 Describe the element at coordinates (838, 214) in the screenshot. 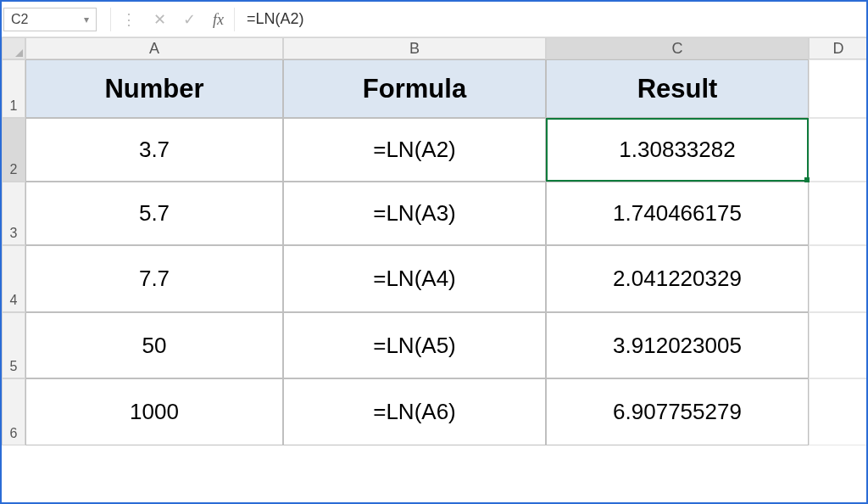

I see `cell-D3` at that location.